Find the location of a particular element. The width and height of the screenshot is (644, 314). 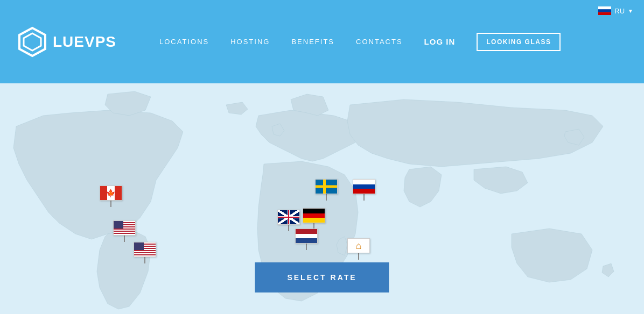

ru-flag-icon is located at coordinates (605, 11).